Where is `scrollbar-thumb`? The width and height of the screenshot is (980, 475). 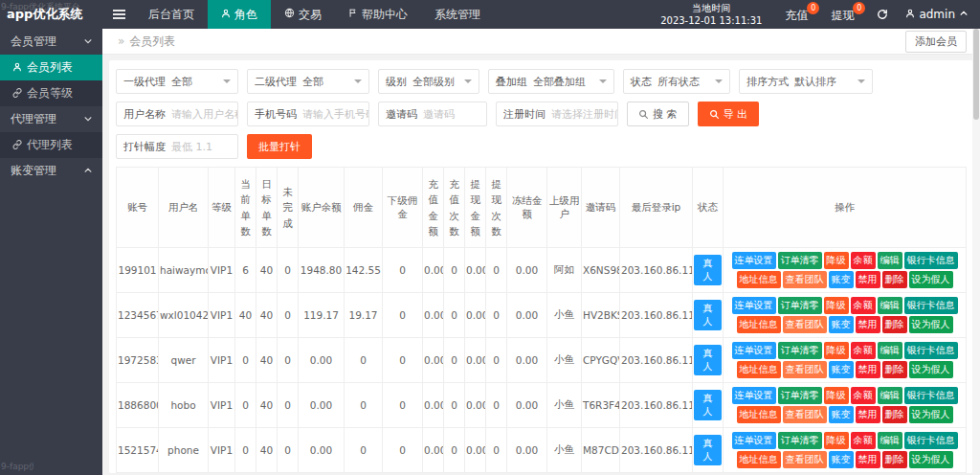
scrollbar-thumb is located at coordinates (976, 75).